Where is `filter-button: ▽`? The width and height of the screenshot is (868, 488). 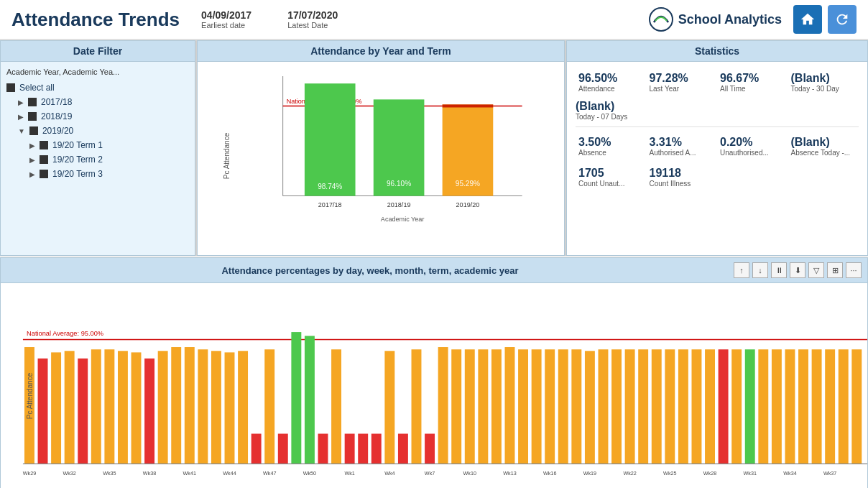 filter-button: ▽ is located at coordinates (816, 270).